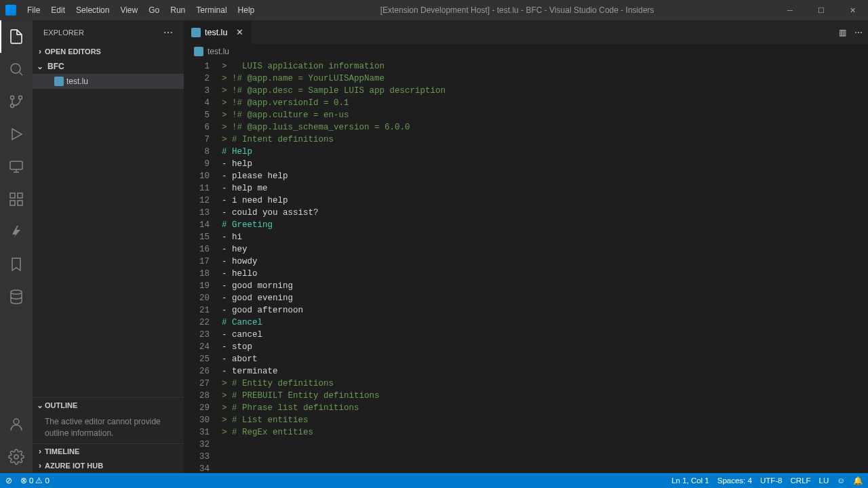 The image size is (868, 488). I want to click on database-activity, so click(16, 297).